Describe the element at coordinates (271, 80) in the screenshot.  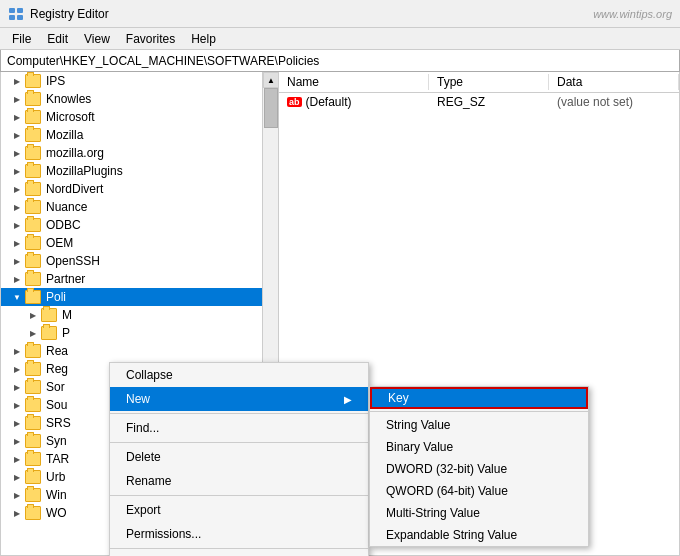
I see `scroll-up-button: ▲` at that location.